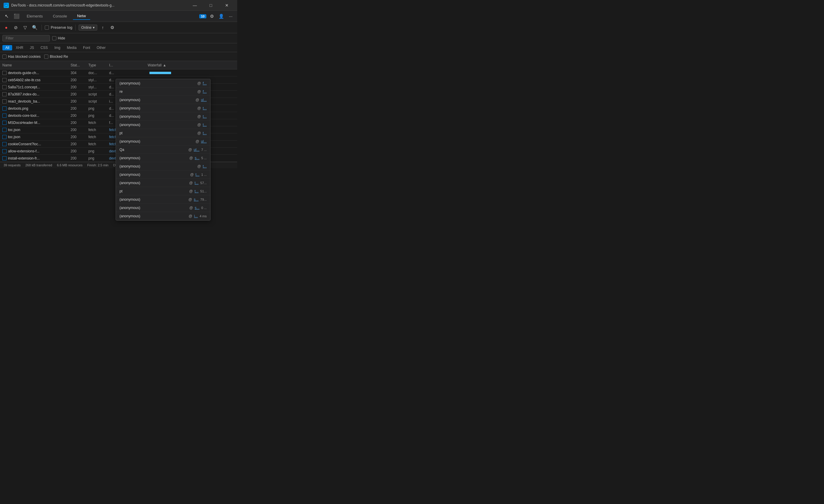 This screenshot has height=504, width=824. What do you see at coordinates (86, 48) in the screenshot?
I see `tab-font: Font` at bounding box center [86, 48].